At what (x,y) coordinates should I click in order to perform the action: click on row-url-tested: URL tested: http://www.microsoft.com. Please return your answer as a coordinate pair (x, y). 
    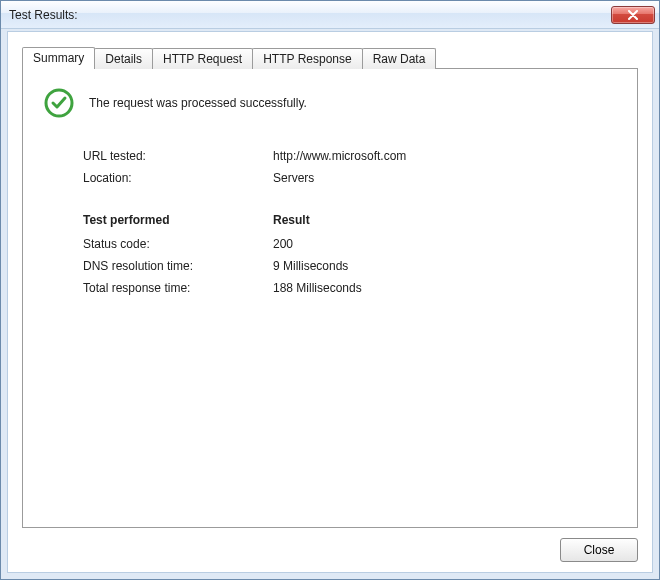
    Looking at the image, I should click on (350, 156).